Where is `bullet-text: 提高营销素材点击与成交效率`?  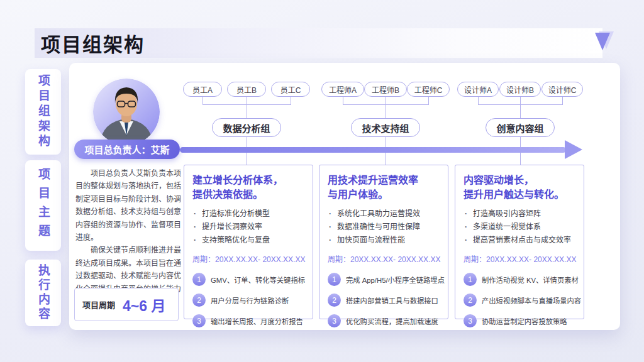 bullet-text: 提高营销素材点击与成交效率 is located at coordinates (522, 240).